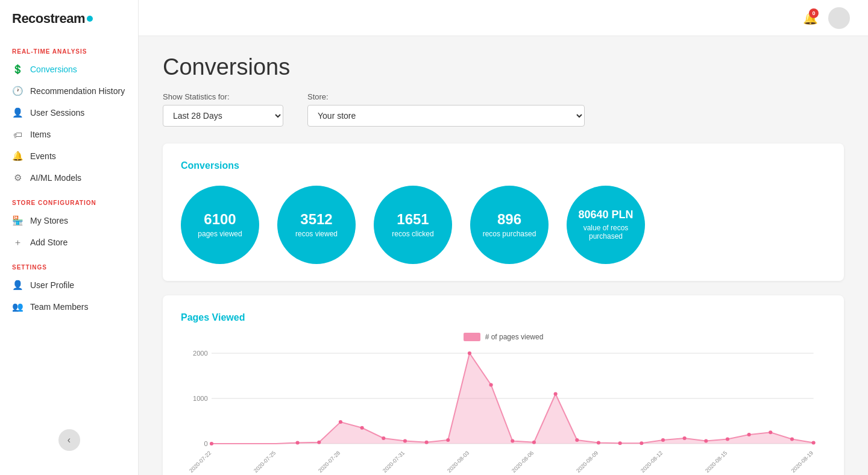  What do you see at coordinates (17, 91) in the screenshot?
I see `history-icon: 🕐` at bounding box center [17, 91].